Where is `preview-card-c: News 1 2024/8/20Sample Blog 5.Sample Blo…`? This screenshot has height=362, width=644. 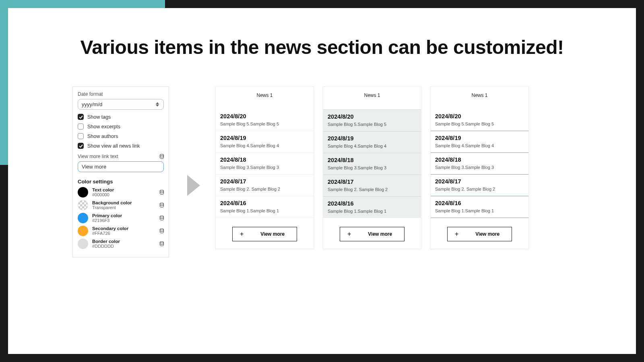 preview-card-c: News 1 2024/8/20Sample Blog 5.Sample Blo… is located at coordinates (480, 168).